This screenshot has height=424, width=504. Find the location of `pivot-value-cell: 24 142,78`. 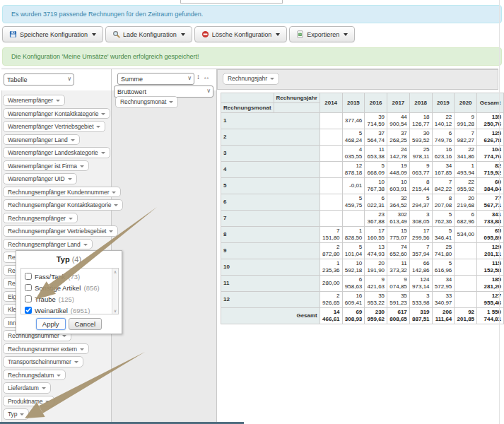

pivot-value-cell: 24 142,78 is located at coordinates (399, 154).